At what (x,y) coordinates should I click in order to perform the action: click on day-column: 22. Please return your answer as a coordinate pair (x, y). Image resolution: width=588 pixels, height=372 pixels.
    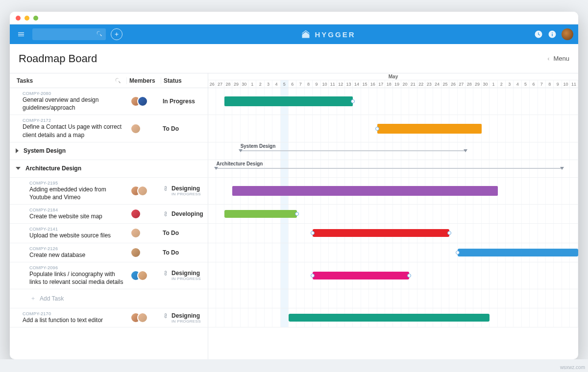
    Looking at the image, I should click on (421, 84).